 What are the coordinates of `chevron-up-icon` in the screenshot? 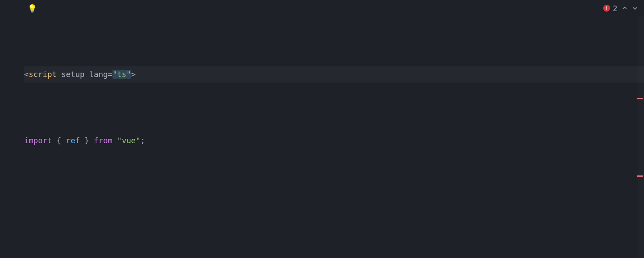 It's located at (625, 8).